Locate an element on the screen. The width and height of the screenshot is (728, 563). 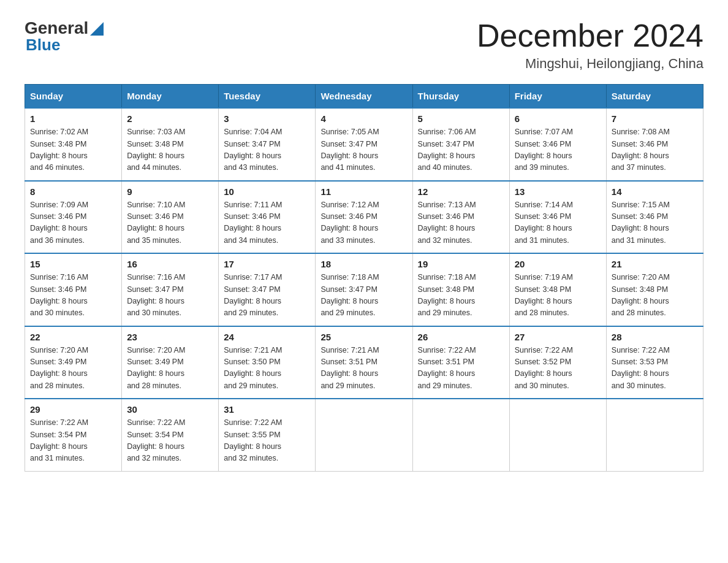
calendar-cell-w4-d7: 28 Sunrise: 7:22 AM Sunset: 3:53 PM Dayl… is located at coordinates (654, 363).